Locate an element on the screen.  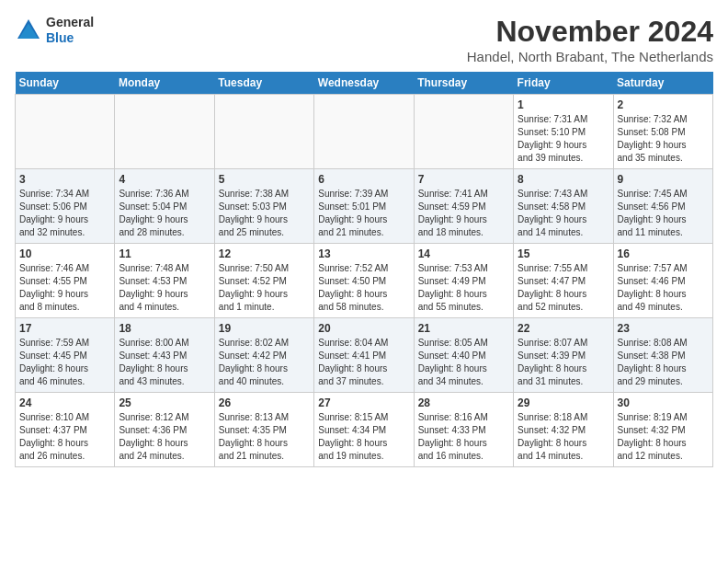
calendar-cell: 15Sunrise: 7:55 AM Sunset: 4:47 PM Dayli… is located at coordinates (563, 282).